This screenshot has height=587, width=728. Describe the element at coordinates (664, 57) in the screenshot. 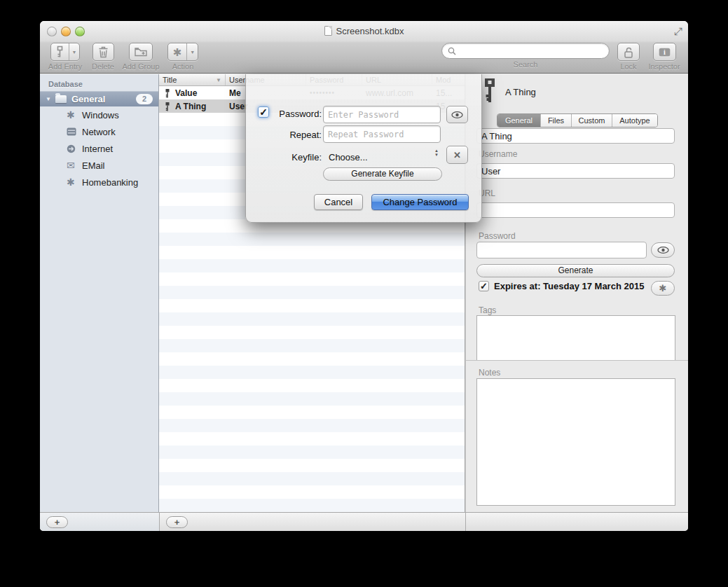

I see `toolbar-inspector: i Inspector` at that location.